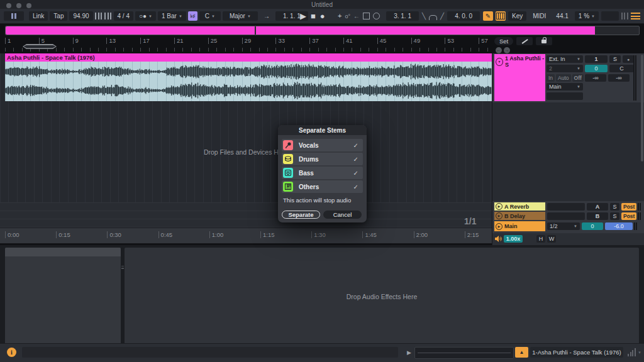  I want to click on solo-button: S, so click(615, 59).